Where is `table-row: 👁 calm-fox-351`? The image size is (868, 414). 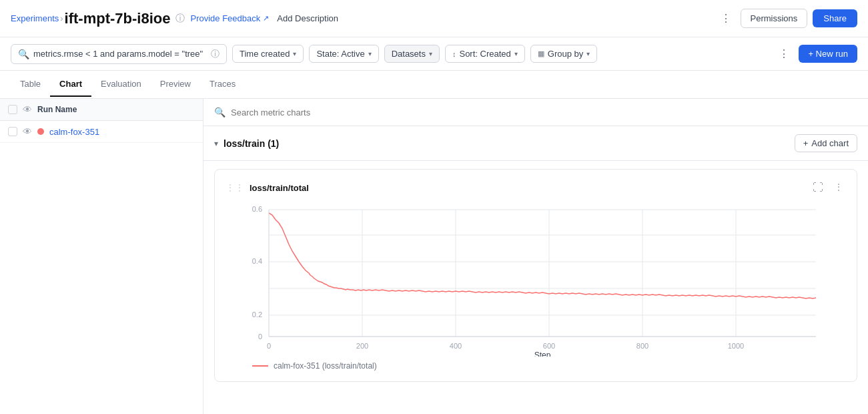 table-row: 👁 calm-fox-351 is located at coordinates (101, 132).